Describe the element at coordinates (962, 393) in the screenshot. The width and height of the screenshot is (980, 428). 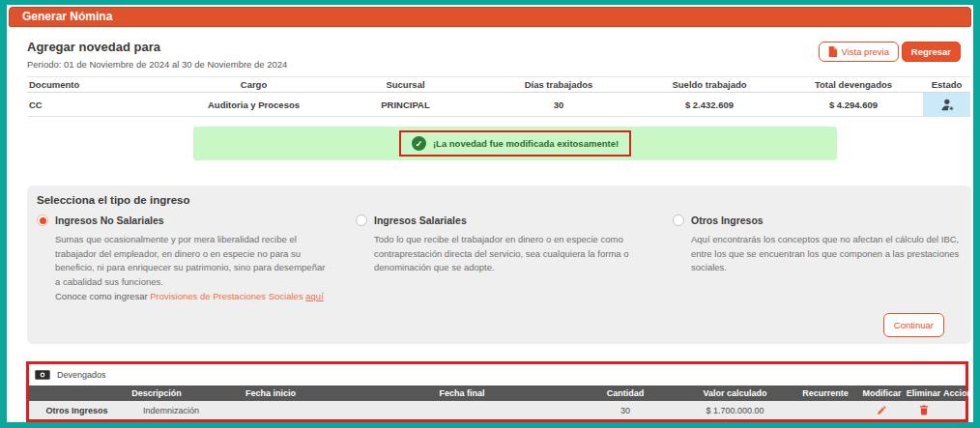
I see `col-acciones: Acciones` at that location.